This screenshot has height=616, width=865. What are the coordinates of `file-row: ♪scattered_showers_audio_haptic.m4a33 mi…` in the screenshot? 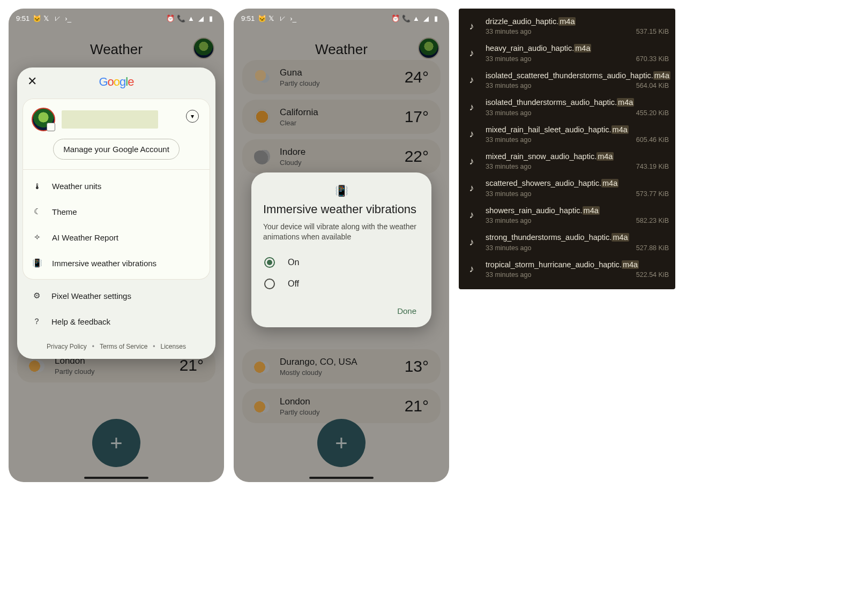 It's located at (567, 189).